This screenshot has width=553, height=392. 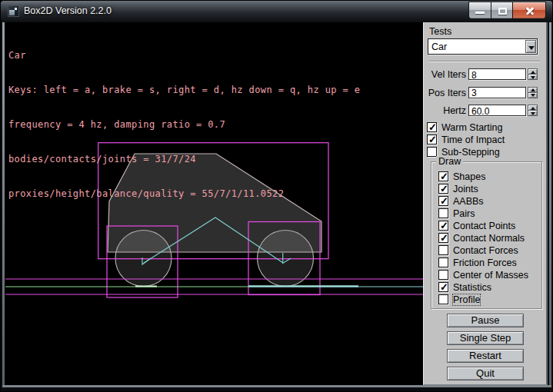 I want to click on checkbox-label: Friction Forces, so click(x=485, y=263).